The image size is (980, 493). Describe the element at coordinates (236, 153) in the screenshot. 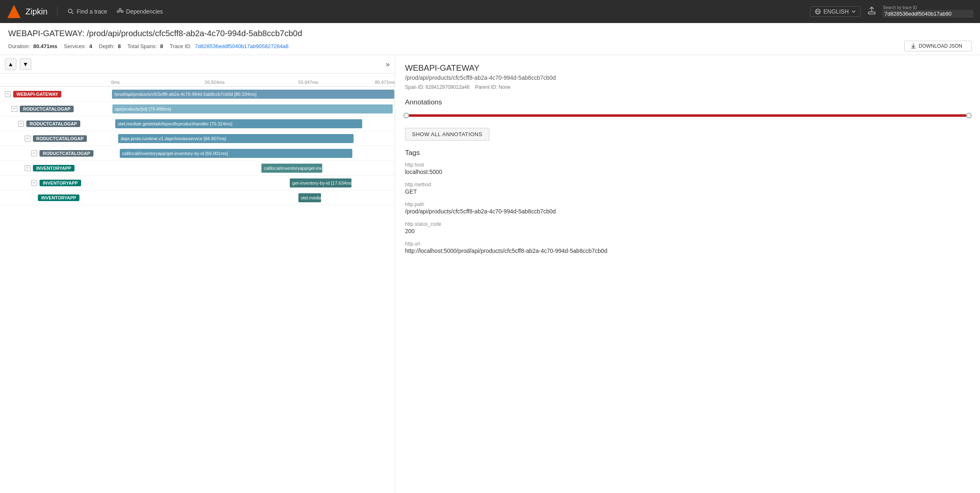

I see `span-bar-5: calllocal/inventoryapp/get-inventory-by-…` at that location.